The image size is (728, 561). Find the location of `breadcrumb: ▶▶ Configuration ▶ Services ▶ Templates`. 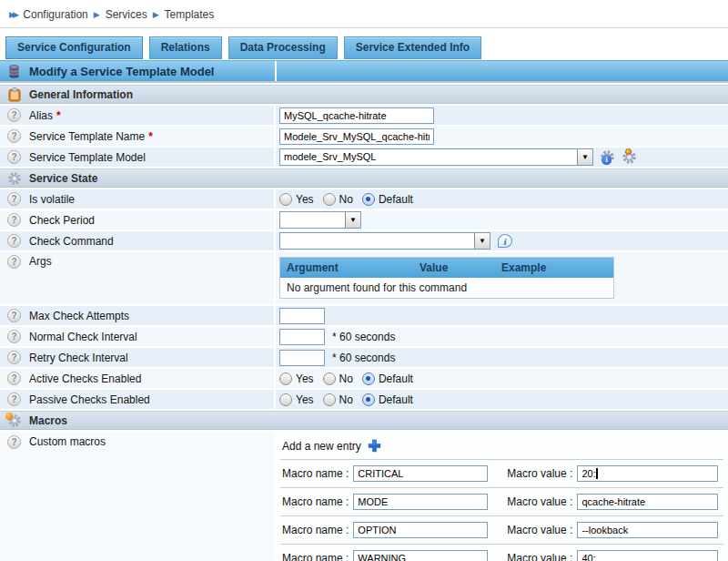

breadcrumb: ▶▶ Configuration ▶ Services ▶ Templates is located at coordinates (364, 15).